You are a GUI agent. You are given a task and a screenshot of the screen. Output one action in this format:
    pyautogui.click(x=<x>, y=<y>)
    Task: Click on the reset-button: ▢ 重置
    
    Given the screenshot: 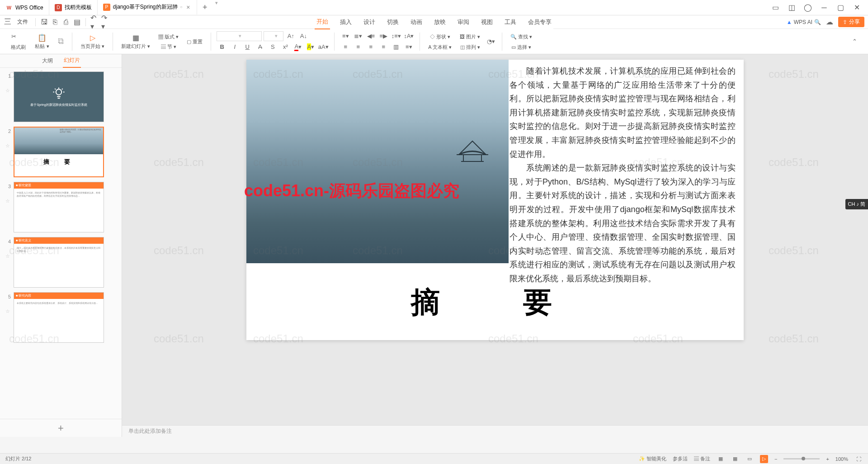 What is the action you would take?
    pyautogui.click(x=194, y=42)
    